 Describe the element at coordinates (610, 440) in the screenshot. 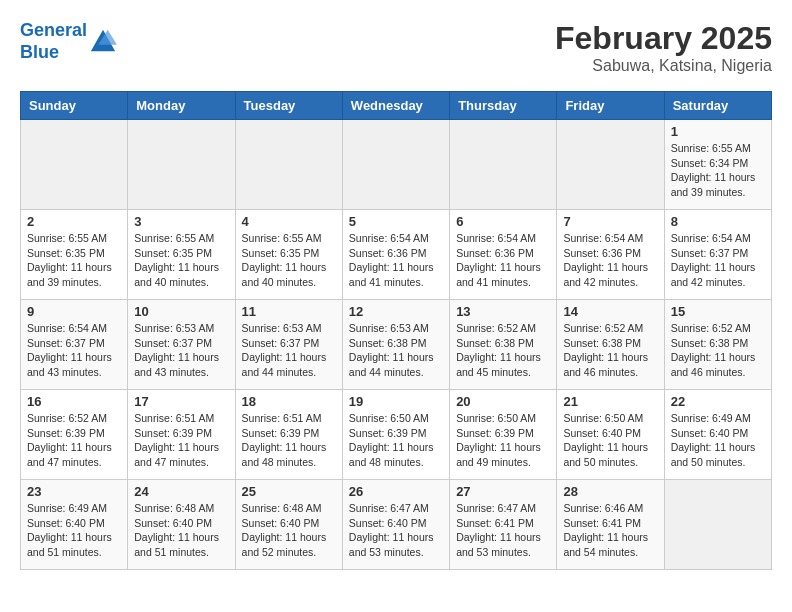

I see `day-info: Sunrise: 6:50 AM Sunset: 6:40 PM Dayligh…` at that location.